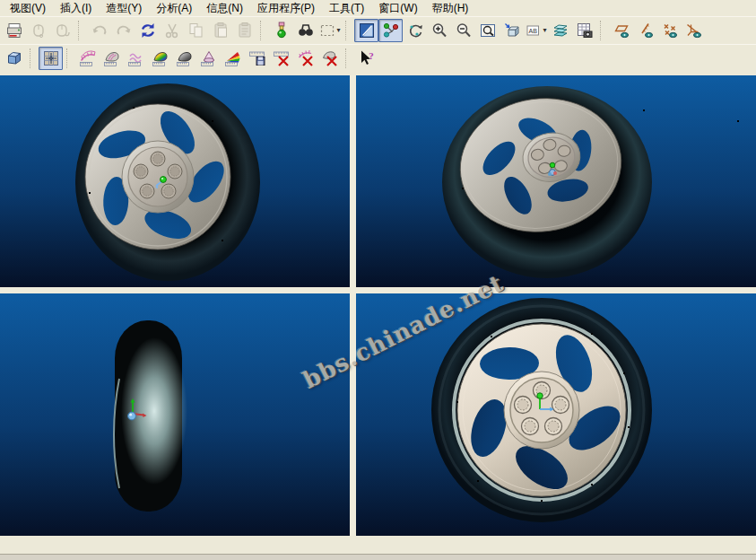  I want to click on shaded-view-icon, so click(366, 31).